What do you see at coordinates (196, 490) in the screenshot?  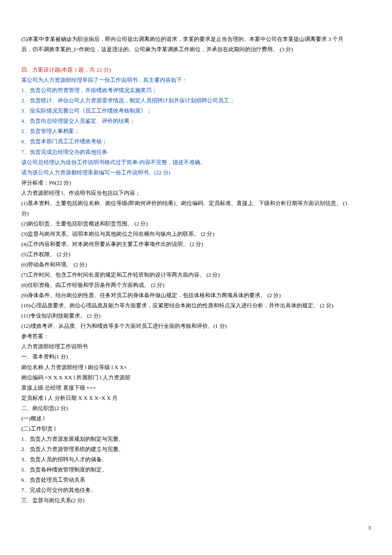 I see `answer-s2-item-7: 7、完成公司交付的其他任务。` at bounding box center [196, 490].